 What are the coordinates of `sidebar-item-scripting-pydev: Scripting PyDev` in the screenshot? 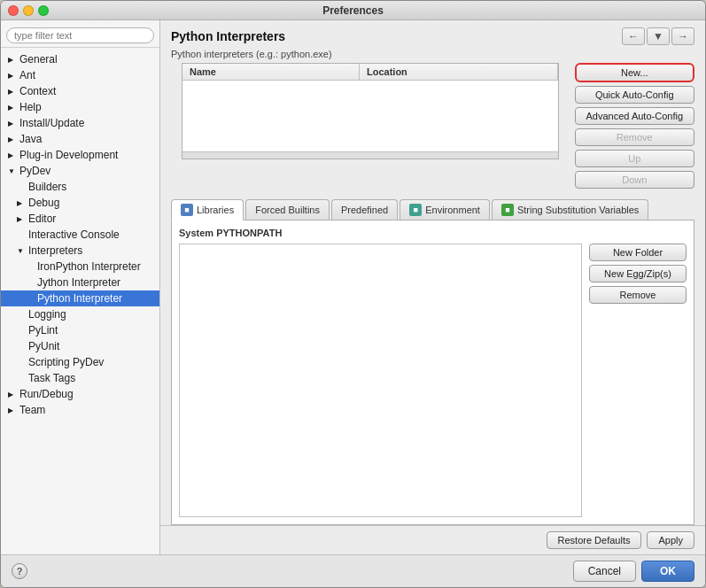 It's located at (80, 362).